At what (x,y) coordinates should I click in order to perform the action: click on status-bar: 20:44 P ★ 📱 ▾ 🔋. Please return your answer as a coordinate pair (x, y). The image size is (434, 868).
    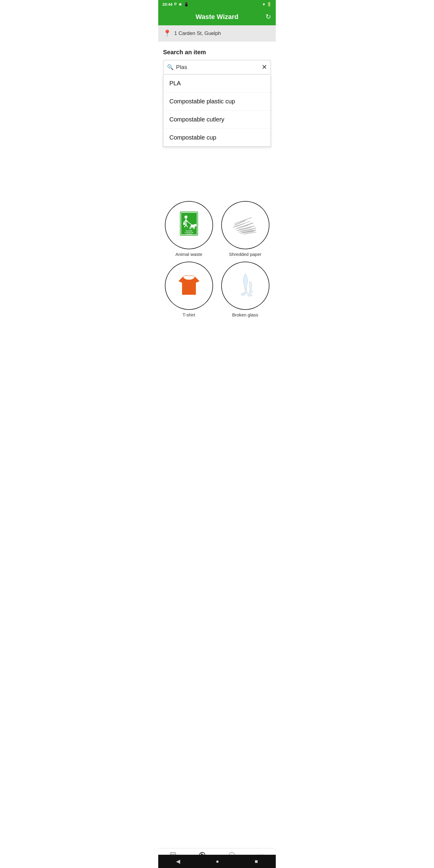
    Looking at the image, I should click on (217, 4).